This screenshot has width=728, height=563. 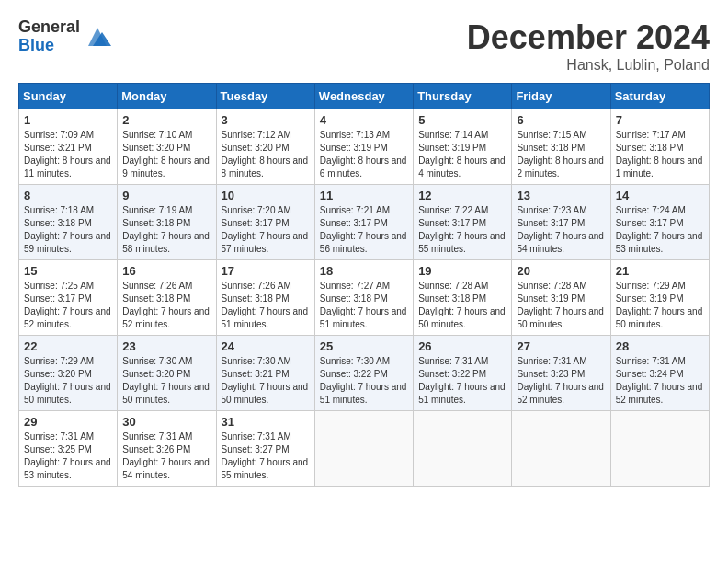 I want to click on day-cell: 25Sunrise: 7:30 AMSunset: 3:22 PMDayligh…, so click(x=364, y=373).